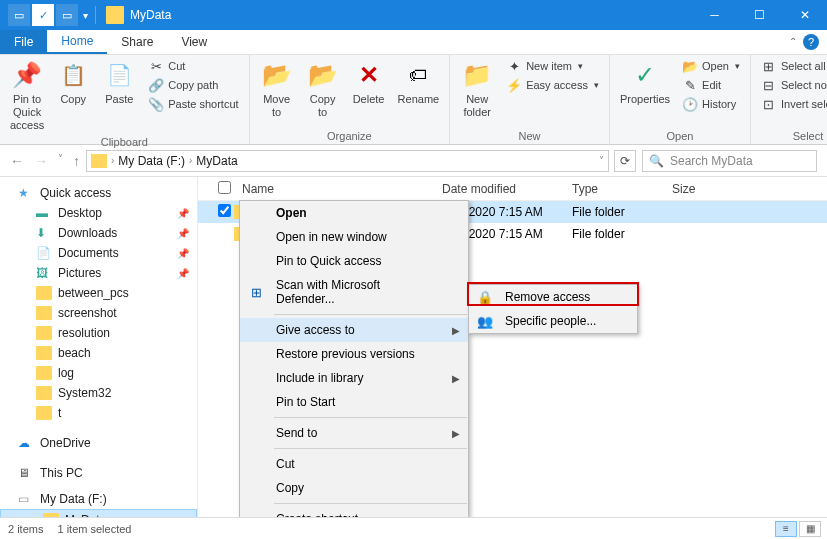  Describe the element at coordinates (792, 66) in the screenshot. I see `select-all-button: ⊞Select all` at that location.